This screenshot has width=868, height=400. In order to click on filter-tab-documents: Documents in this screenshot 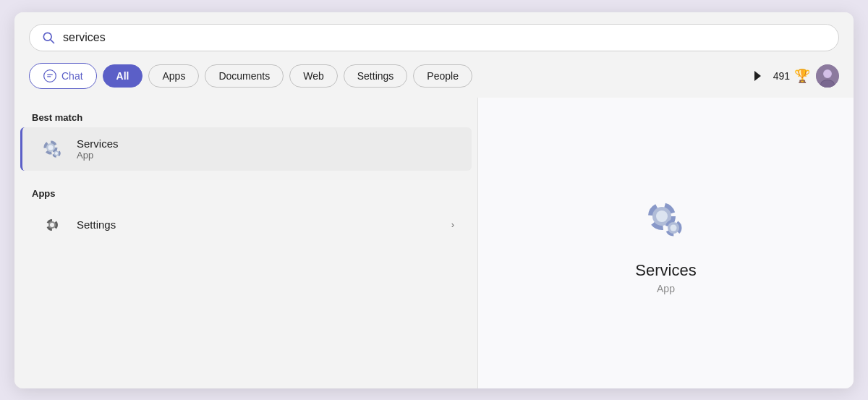, I will do `click(244, 76)`.